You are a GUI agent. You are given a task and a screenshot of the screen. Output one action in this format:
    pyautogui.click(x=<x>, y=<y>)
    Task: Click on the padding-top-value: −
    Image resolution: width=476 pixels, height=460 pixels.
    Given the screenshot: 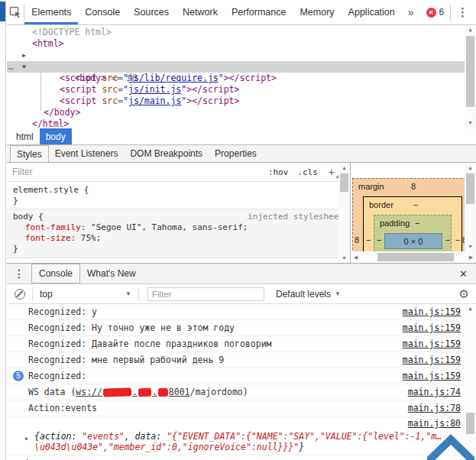 What is the action you would take?
    pyautogui.click(x=417, y=223)
    